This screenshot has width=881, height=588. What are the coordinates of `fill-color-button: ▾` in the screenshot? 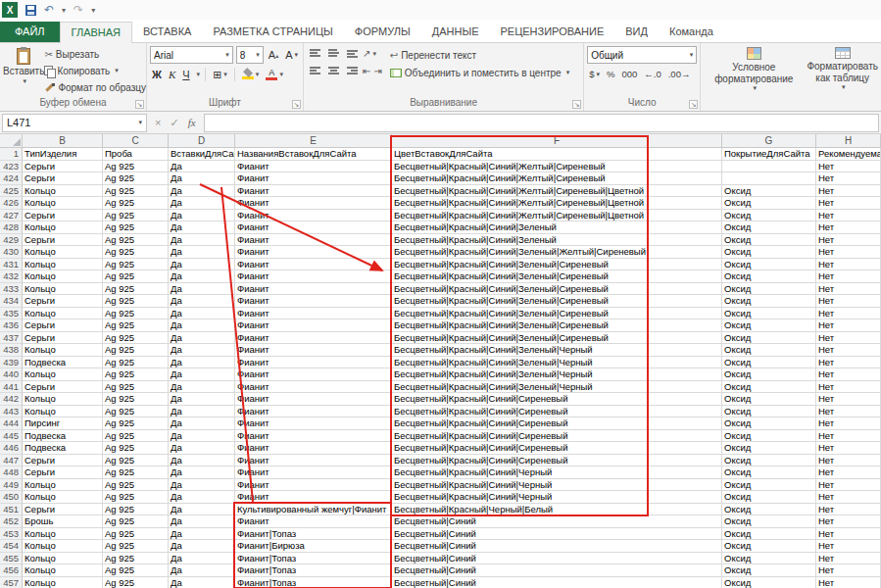 It's located at (251, 74).